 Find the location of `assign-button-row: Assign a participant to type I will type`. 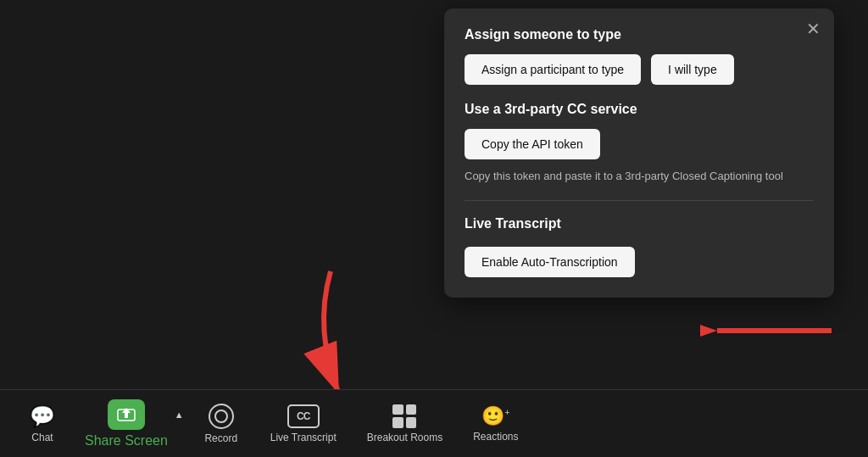

assign-button-row: Assign a participant to type I will type is located at coordinates (639, 70).